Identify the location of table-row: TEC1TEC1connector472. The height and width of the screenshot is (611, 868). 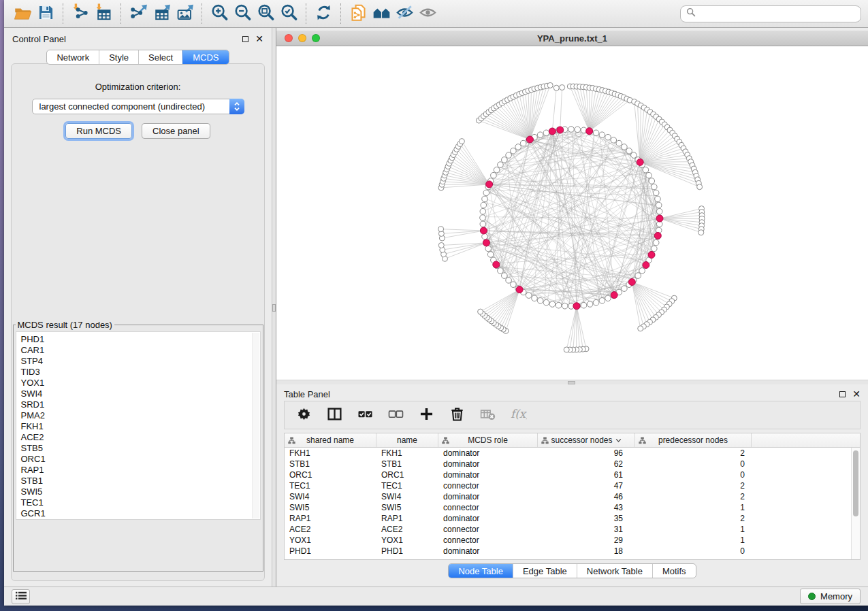
(568, 486).